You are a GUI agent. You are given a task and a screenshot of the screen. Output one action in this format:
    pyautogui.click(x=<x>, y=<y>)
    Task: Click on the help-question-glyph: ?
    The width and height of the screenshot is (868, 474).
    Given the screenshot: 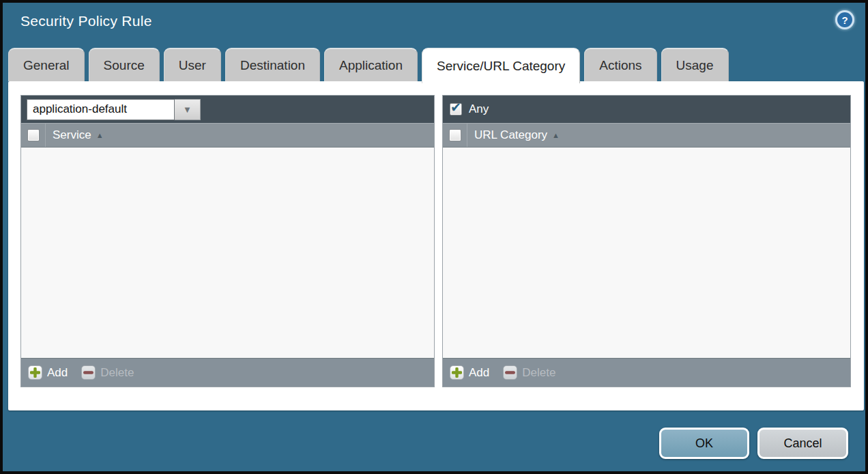 What is the action you would take?
    pyautogui.click(x=845, y=20)
    